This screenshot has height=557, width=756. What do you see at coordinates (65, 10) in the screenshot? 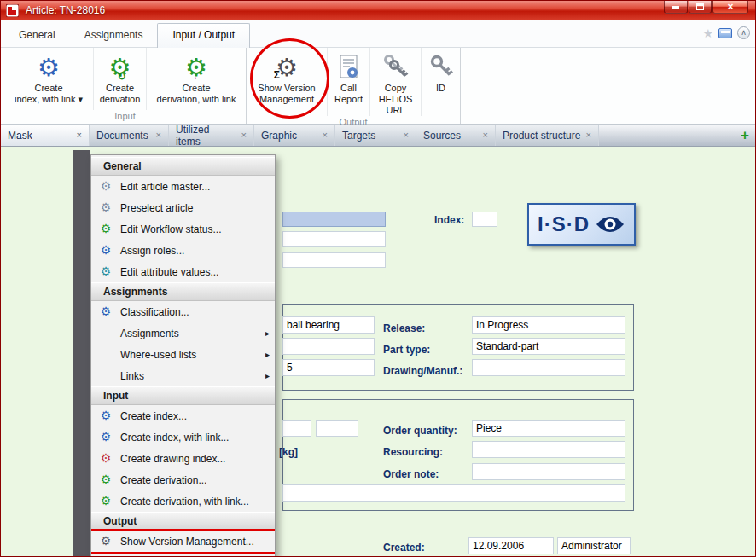
I see `window-title: Article: TN-28016` at bounding box center [65, 10].